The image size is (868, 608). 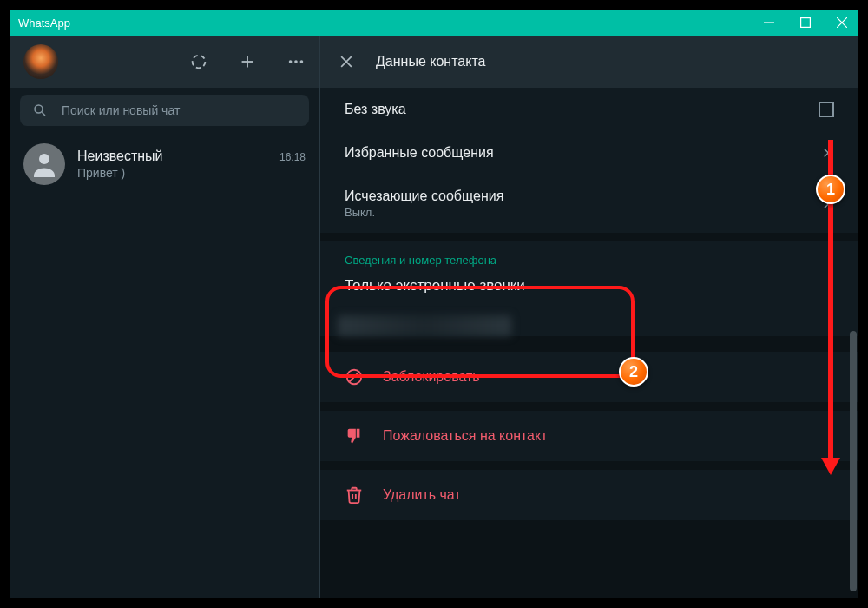 I want to click on disappearing-label: Исчезающие сообщения, so click(x=424, y=196).